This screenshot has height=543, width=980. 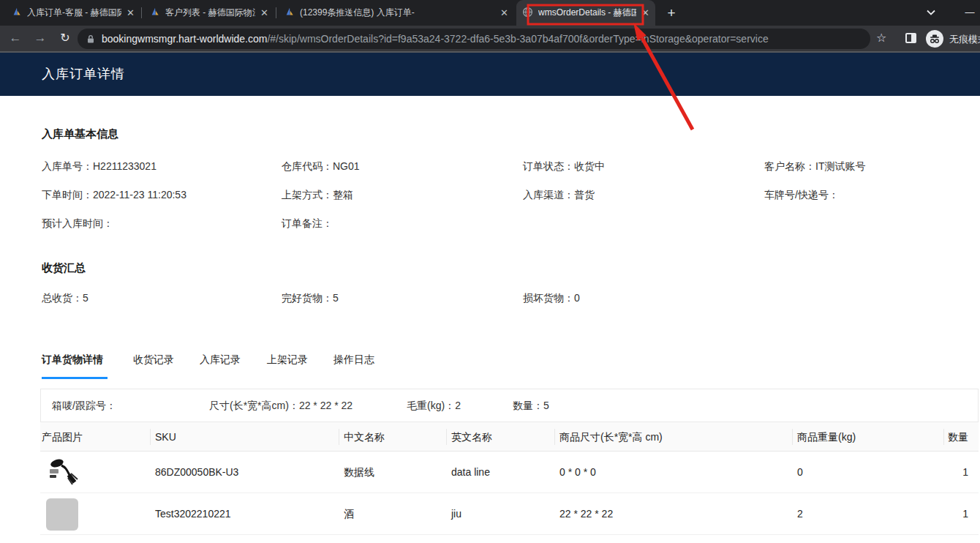 What do you see at coordinates (815, 167) in the screenshot?
I see `field-customer-name: 客户名称：IT测试账号` at bounding box center [815, 167].